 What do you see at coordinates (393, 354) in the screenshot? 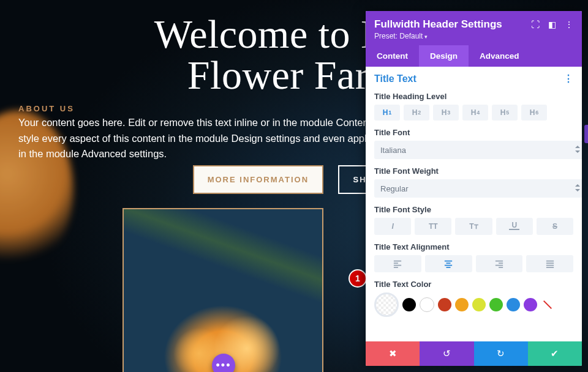
I see `cancel-button: ✖` at bounding box center [393, 354].